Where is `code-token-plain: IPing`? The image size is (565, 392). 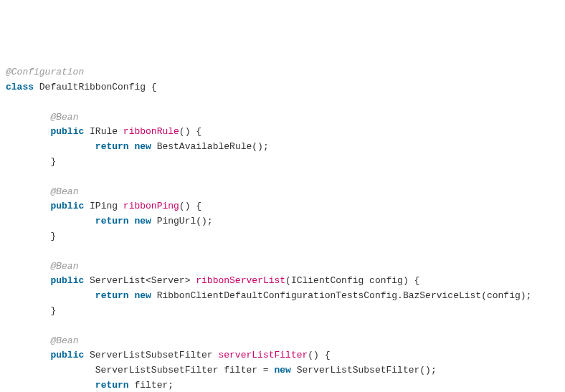
code-token-plain: IPing is located at coordinates (103, 206).